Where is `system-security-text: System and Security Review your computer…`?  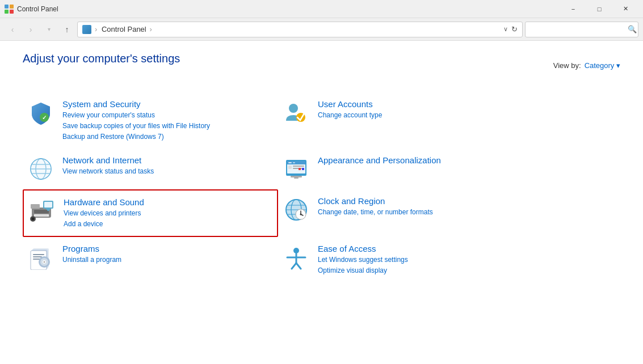 system-security-text: System and Security Review your computer… is located at coordinates (168, 120).